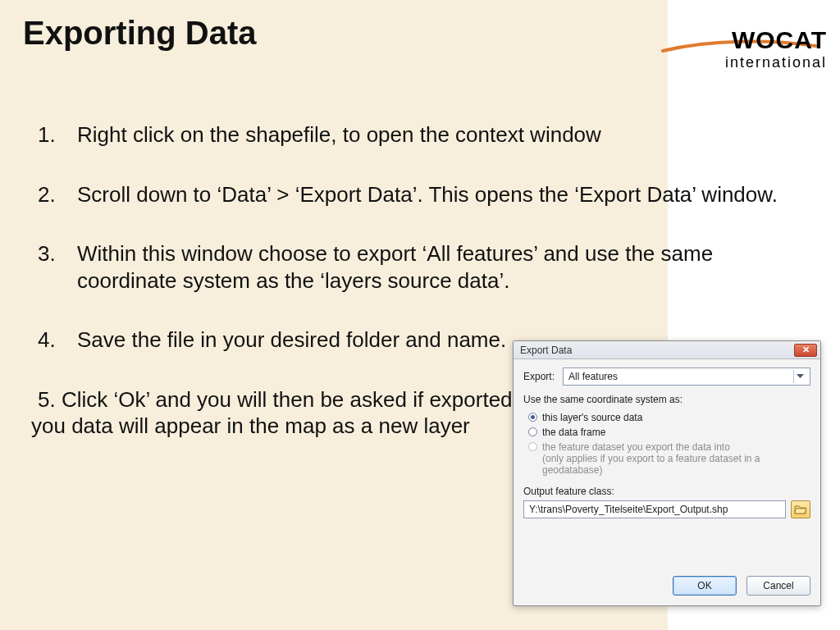 This screenshot has height=630, width=840. What do you see at coordinates (806, 349) in the screenshot?
I see `close-icon: ✕` at bounding box center [806, 349].